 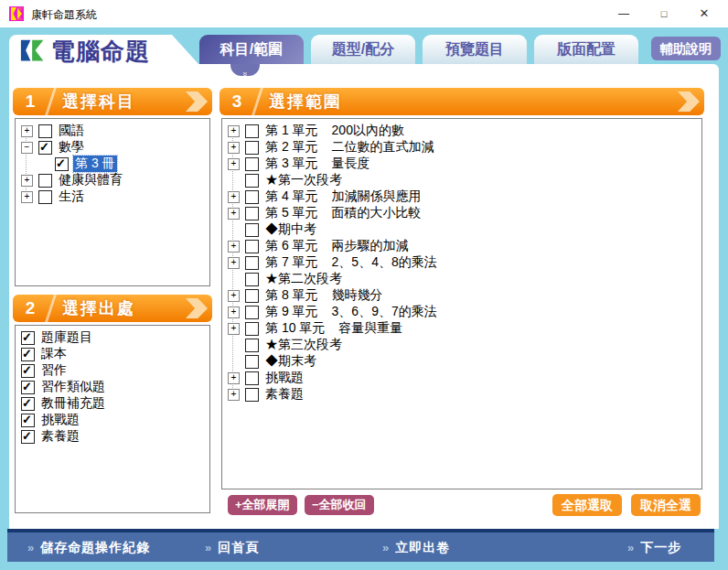 What do you see at coordinates (416, 547) in the screenshot?
I see `footer-link: »立即出卷` at bounding box center [416, 547].